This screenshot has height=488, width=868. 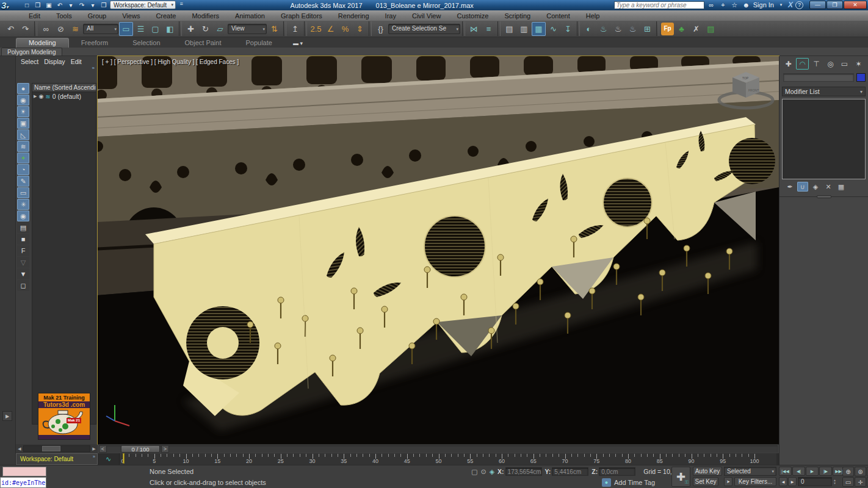 I want to click on menu-item: Customize, so click(x=472, y=16).